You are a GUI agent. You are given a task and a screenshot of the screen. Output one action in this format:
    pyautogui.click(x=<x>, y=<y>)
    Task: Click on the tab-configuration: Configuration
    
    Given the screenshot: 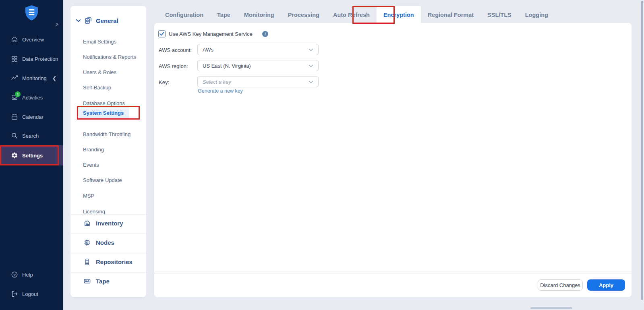 What is the action you would take?
    pyautogui.click(x=184, y=15)
    